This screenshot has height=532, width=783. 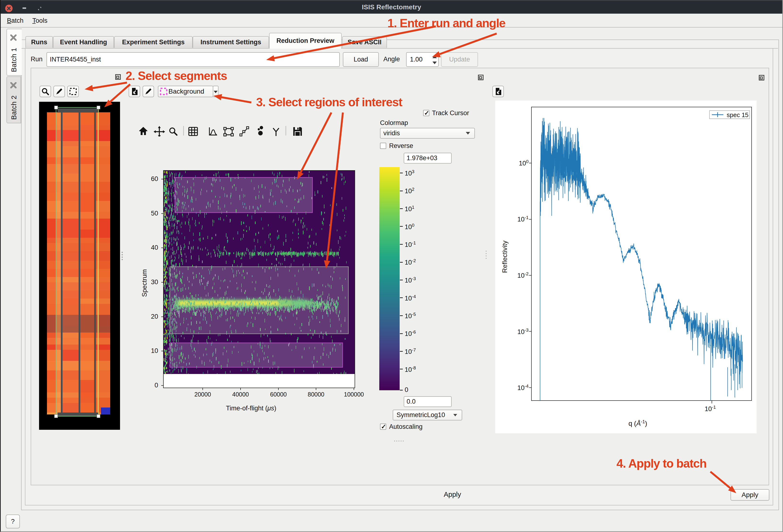 What do you see at coordinates (738, 115) in the screenshot?
I see `svg-text: spec 15` at bounding box center [738, 115].